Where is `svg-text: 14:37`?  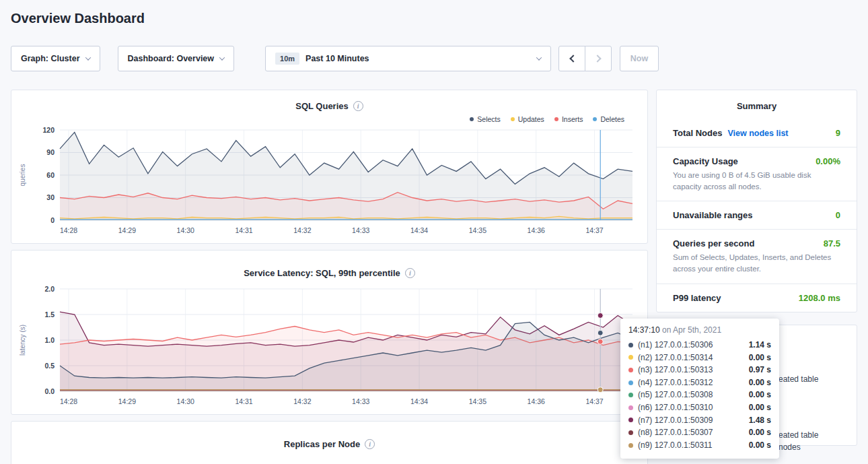 svg-text: 14:37 is located at coordinates (594, 401).